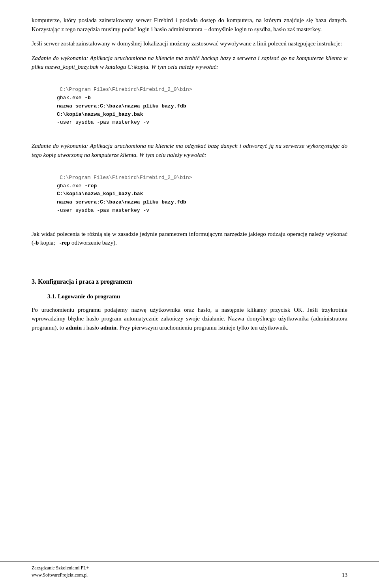 The height and width of the screenshot is (588, 379). What do you see at coordinates (36, 243) in the screenshot?
I see `bold-b: -b` at bounding box center [36, 243].